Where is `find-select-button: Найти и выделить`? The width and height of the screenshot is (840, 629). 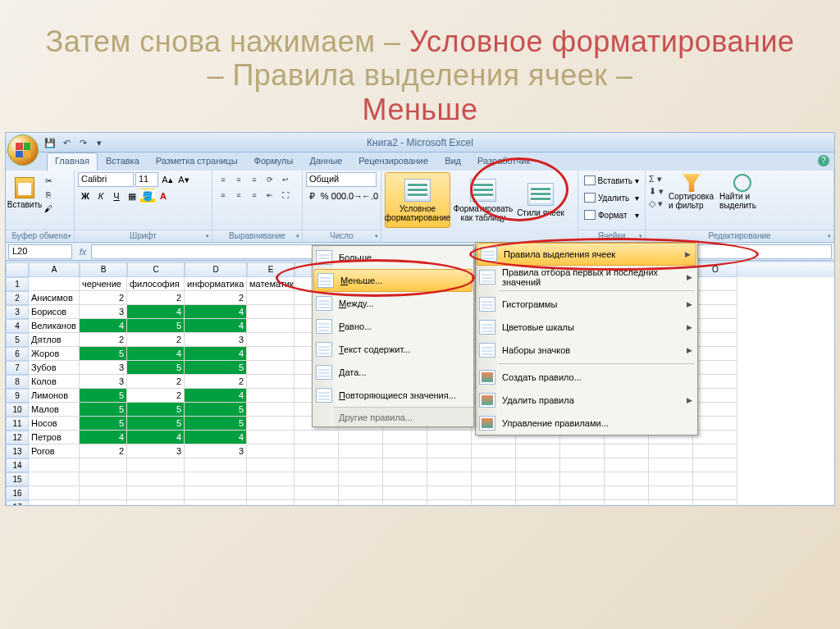 find-select-button: Найти и выделить is located at coordinates (742, 192).